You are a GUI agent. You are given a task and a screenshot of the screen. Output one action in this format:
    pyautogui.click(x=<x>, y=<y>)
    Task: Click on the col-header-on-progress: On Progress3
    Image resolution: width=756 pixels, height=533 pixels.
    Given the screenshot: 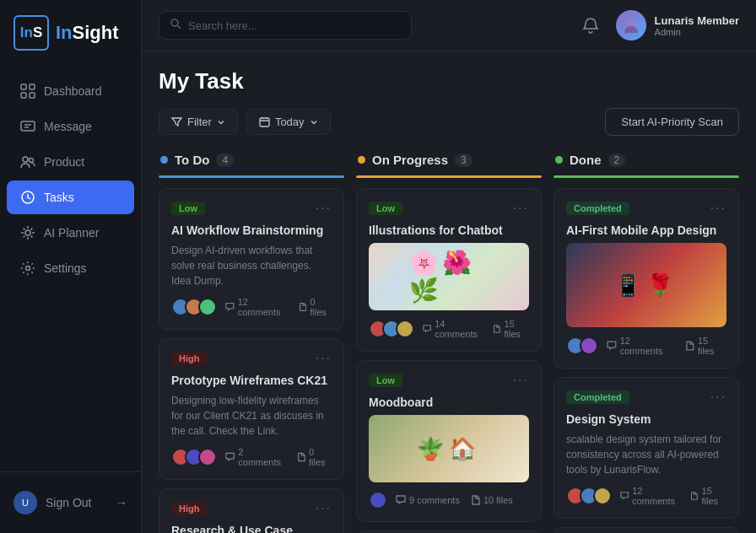 What is the action you would take?
    pyautogui.click(x=449, y=160)
    